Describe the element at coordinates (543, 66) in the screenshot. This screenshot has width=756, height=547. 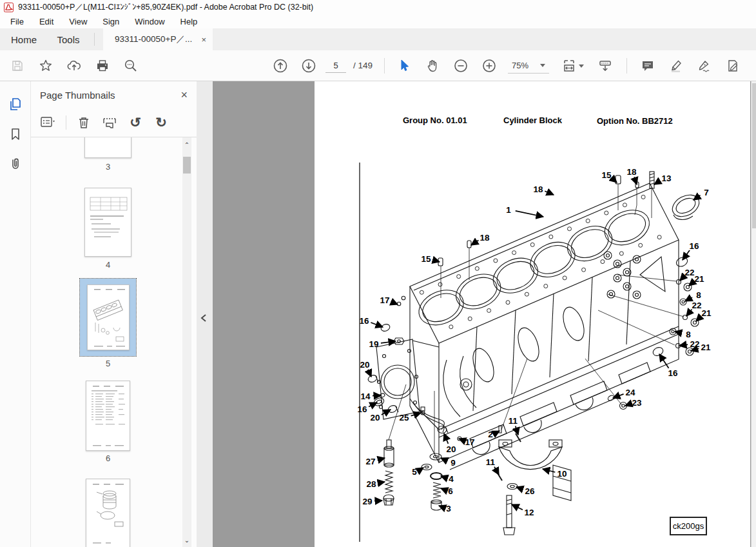
I see `chevron-down-icon` at that location.